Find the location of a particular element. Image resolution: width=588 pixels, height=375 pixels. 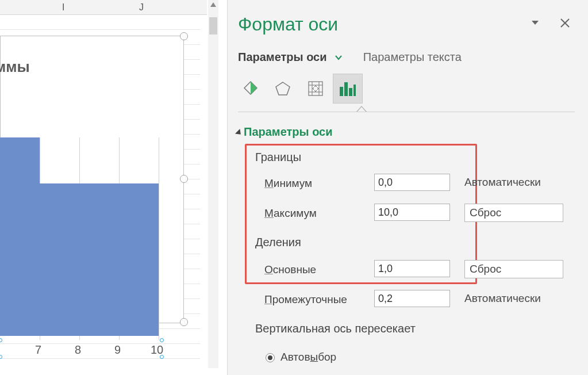

pane-tabs: Параметры оси Параметры текста is located at coordinates (349, 58).